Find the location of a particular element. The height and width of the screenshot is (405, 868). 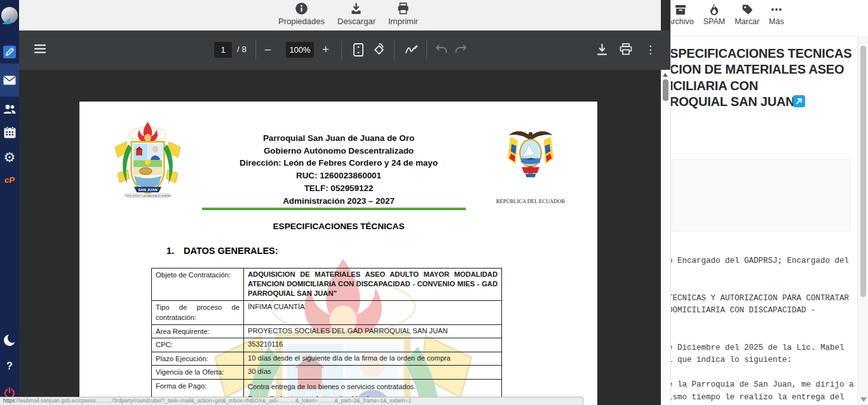

pdf-menu-icon is located at coordinates (40, 50).